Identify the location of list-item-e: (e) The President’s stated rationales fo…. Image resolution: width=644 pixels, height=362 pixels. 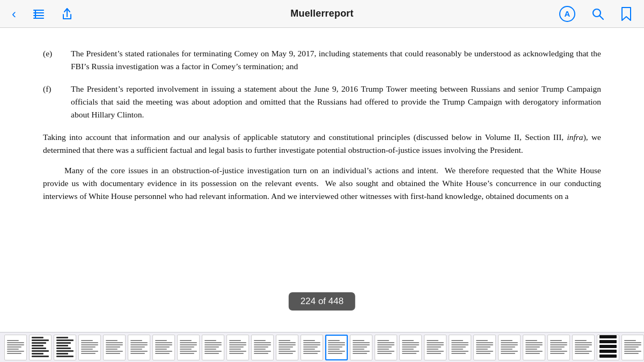
(322, 60).